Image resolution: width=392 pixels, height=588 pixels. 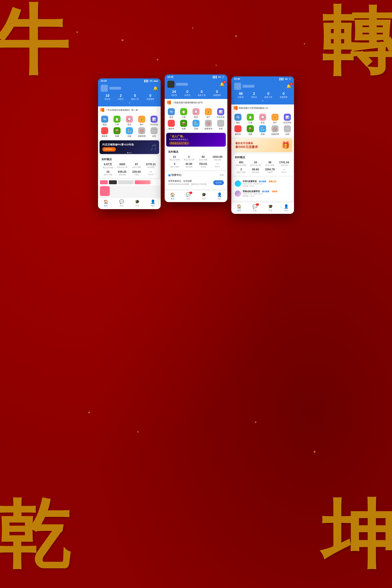 I want to click on live-item-1-right: 华哥5直播带货 累计观看 招商人员 05/28 19:02 - 05/28 21…, so click(x=262, y=184).